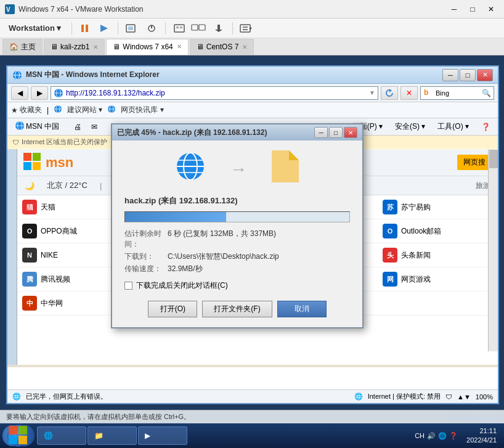 The image size is (504, 448). I want to click on game-label: 网页游戏, so click(416, 280).